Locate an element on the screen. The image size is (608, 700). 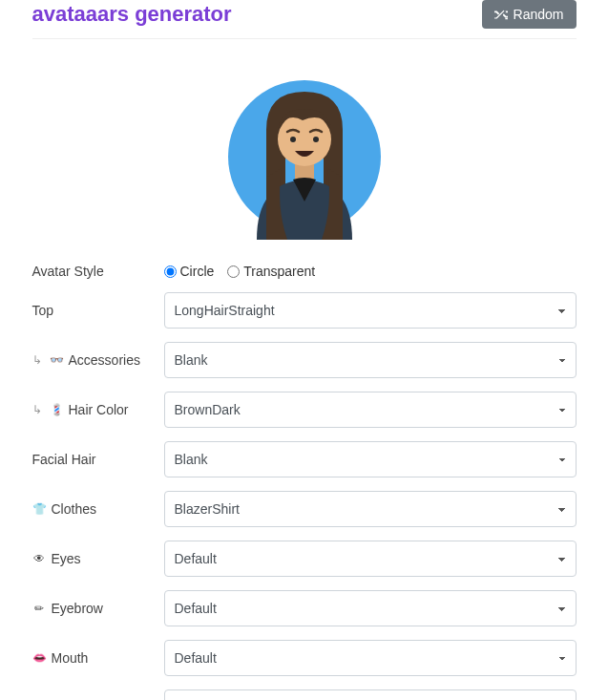
avatar-style-radio-group: Circle Transparent is located at coordinates (370, 271).